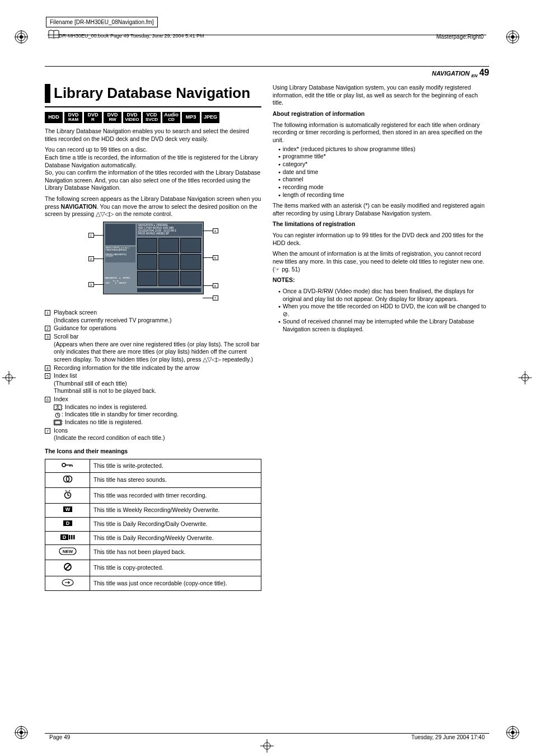 This screenshot has height=756, width=534. I want to click on badge-dvd-rw: DVDRW, so click(113, 118).